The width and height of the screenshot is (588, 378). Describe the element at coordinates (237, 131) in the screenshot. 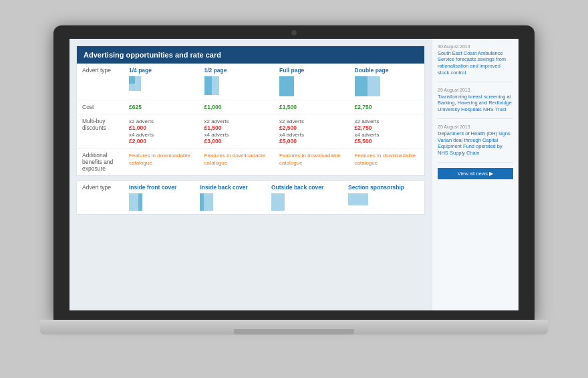

I see `multibuy-half: x2 adverts £1,500 x4 adverts £3,000` at that location.